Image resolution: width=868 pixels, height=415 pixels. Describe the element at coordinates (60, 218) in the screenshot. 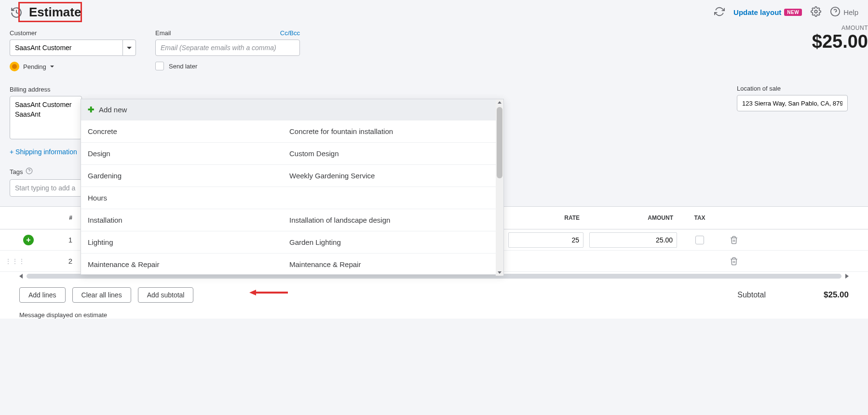

I see `column-header-num: #` at that location.